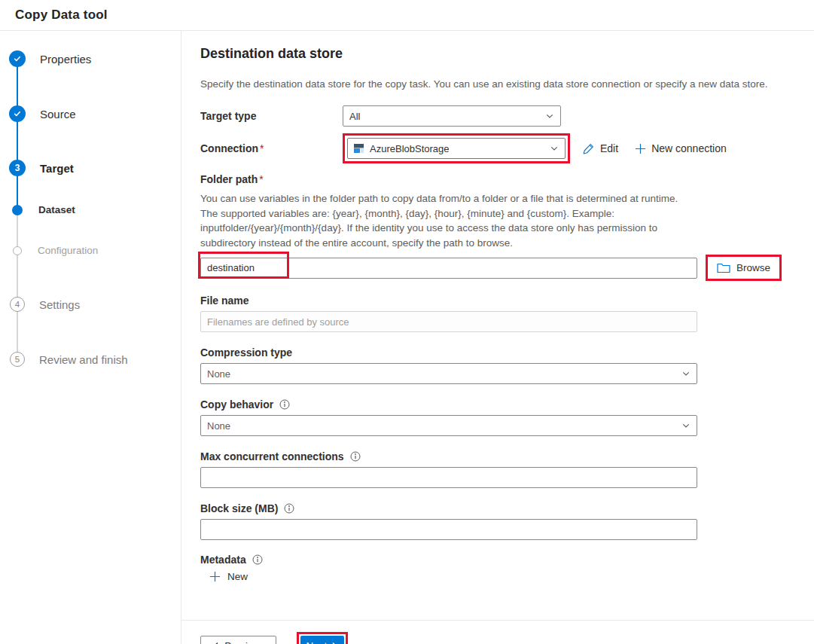  I want to click on sidebar-step-source: Source, so click(38, 114).